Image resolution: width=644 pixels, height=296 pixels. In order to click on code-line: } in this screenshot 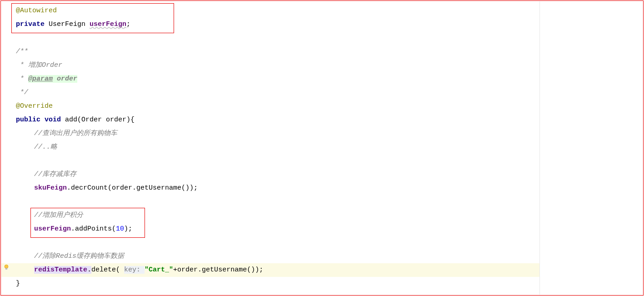, I will do `click(270, 284)`.